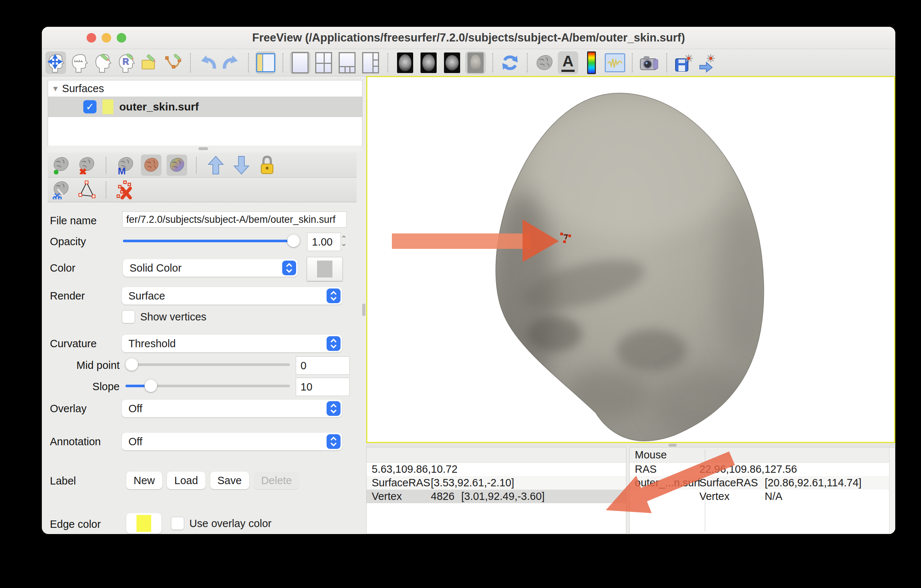 The width and height of the screenshot is (921, 588). I want to click on text-label-icon: A, so click(568, 63).